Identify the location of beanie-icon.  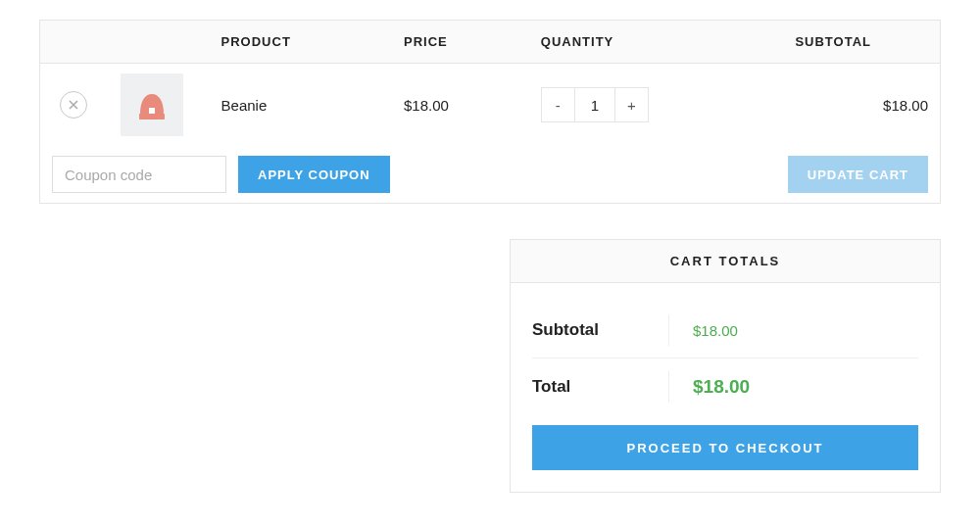
(152, 105).